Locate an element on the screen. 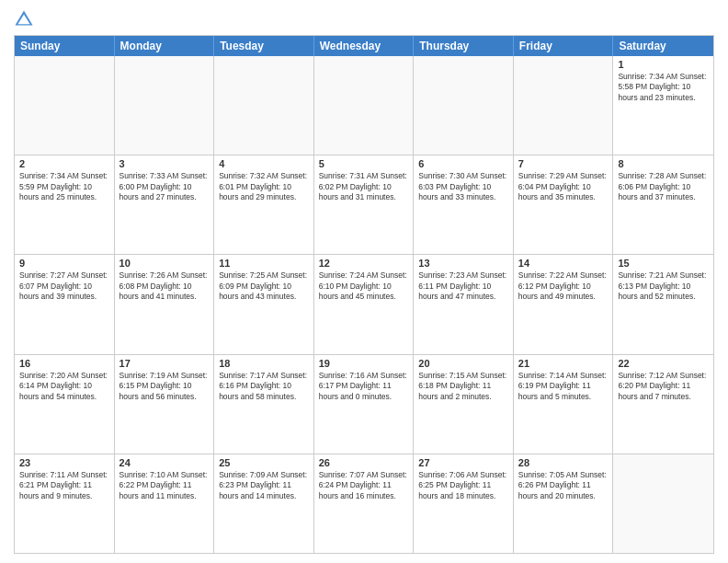  calendar-cell: 6Sunrise: 7:30 AM Sunset: 6:03 PM Daylig… is located at coordinates (463, 204).